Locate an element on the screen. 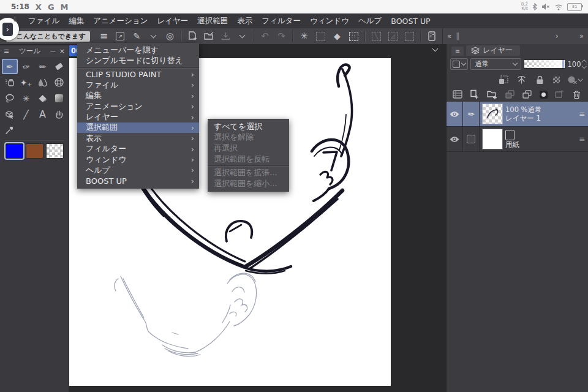 This screenshot has width=588, height=392. pen-settings-icon: ✎ is located at coordinates (137, 36).